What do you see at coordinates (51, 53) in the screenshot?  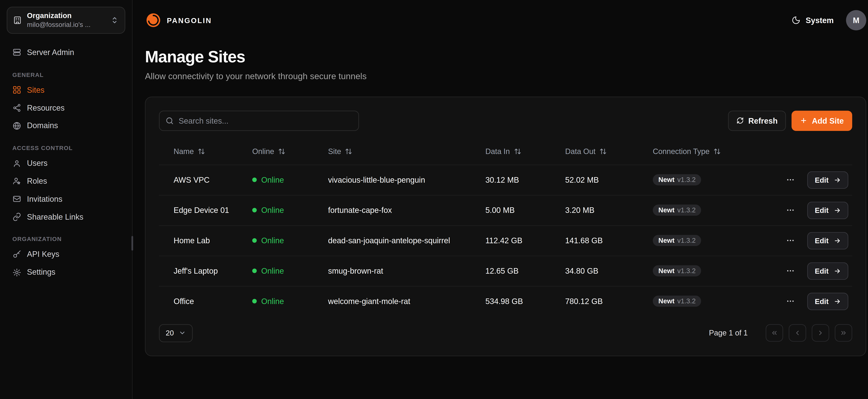 I see `sidebar-item-label: Server Admin` at bounding box center [51, 53].